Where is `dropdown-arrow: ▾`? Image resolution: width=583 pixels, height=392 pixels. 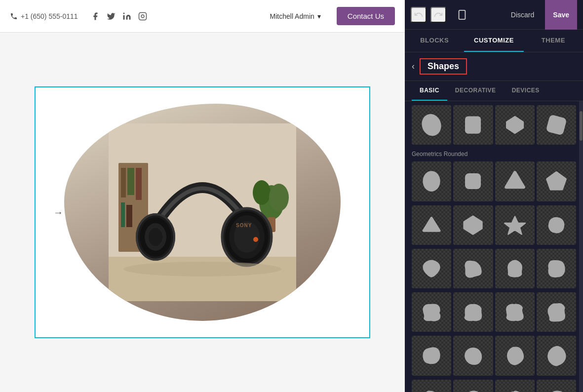
dropdown-arrow: ▾ is located at coordinates (319, 16).